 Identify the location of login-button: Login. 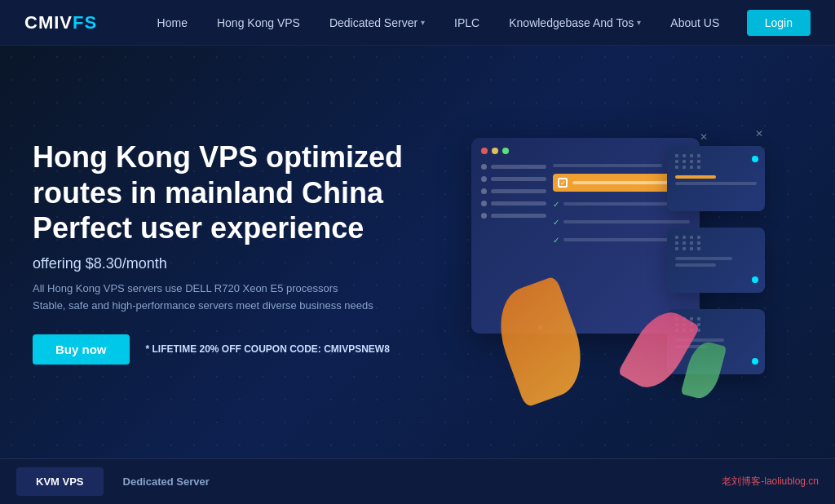
(779, 23).